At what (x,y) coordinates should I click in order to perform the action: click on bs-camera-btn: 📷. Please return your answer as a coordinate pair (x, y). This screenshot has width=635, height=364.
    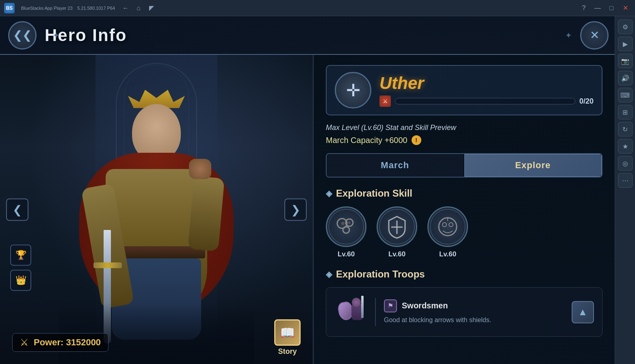
    Looking at the image, I should click on (625, 61).